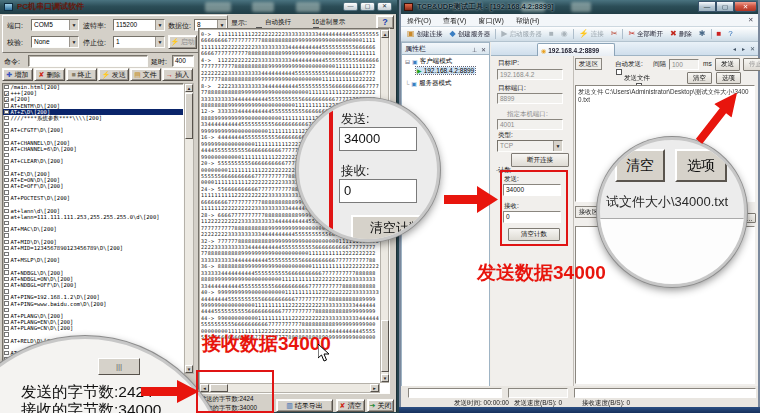 This screenshot has height=413, width=760. What do you see at coordinates (88, 61) in the screenshot?
I see `command-input` at bounding box center [88, 61].